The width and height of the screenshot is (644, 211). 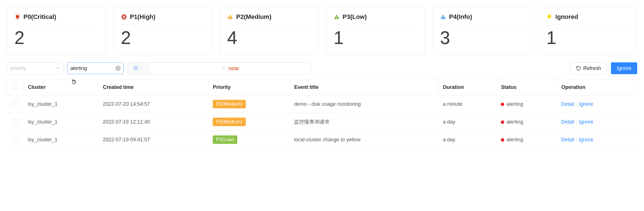 What do you see at coordinates (223, 68) in the screenshot?
I see `arrow-right-icon: →` at bounding box center [223, 68].